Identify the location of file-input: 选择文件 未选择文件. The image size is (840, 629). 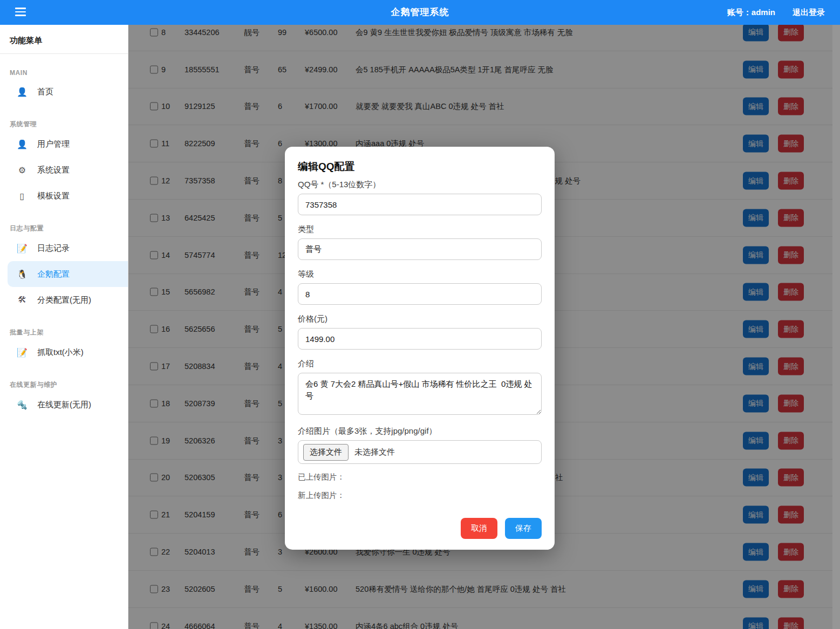
(420, 452).